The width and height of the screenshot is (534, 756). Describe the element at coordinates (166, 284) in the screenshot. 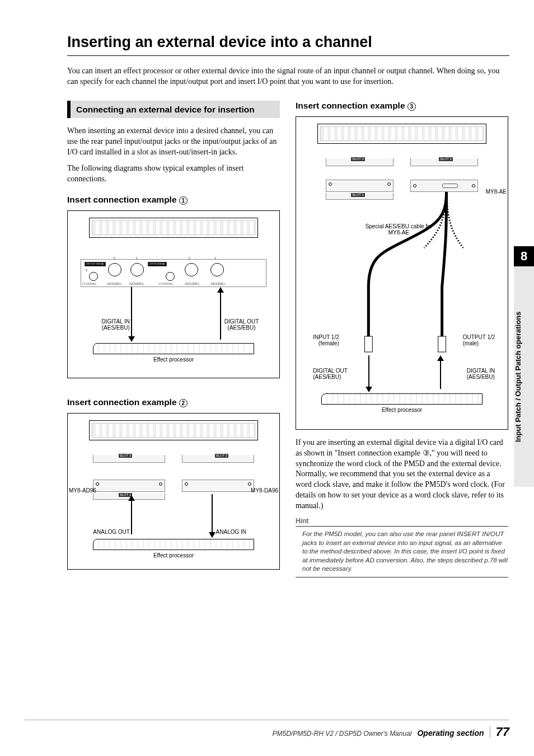

I see `coax-label-2: COAXIAL` at that location.